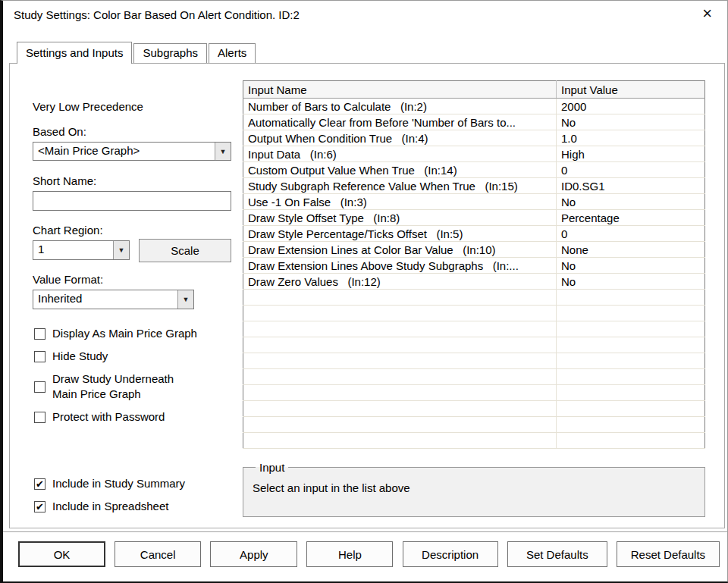 Image resolution: width=728 pixels, height=583 pixels. What do you see at coordinates (74, 53) in the screenshot?
I see `tab-settings-and-inputs: Settings and Inputs` at bounding box center [74, 53].